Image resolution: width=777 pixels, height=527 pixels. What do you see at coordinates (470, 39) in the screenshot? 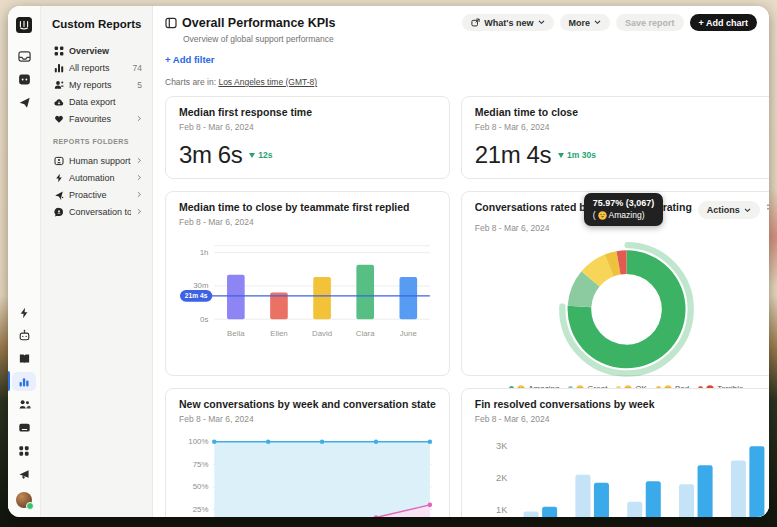
I see `page-subtitle: Overview of global support performance` at bounding box center [470, 39].